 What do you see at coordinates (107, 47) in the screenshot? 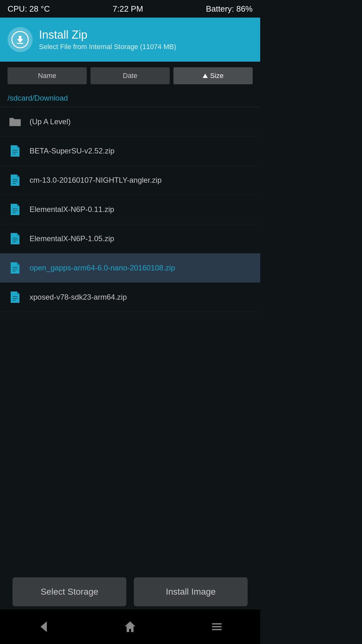
I see `page-subtitle: Select File from Internal Storage (11074…` at bounding box center [107, 47].